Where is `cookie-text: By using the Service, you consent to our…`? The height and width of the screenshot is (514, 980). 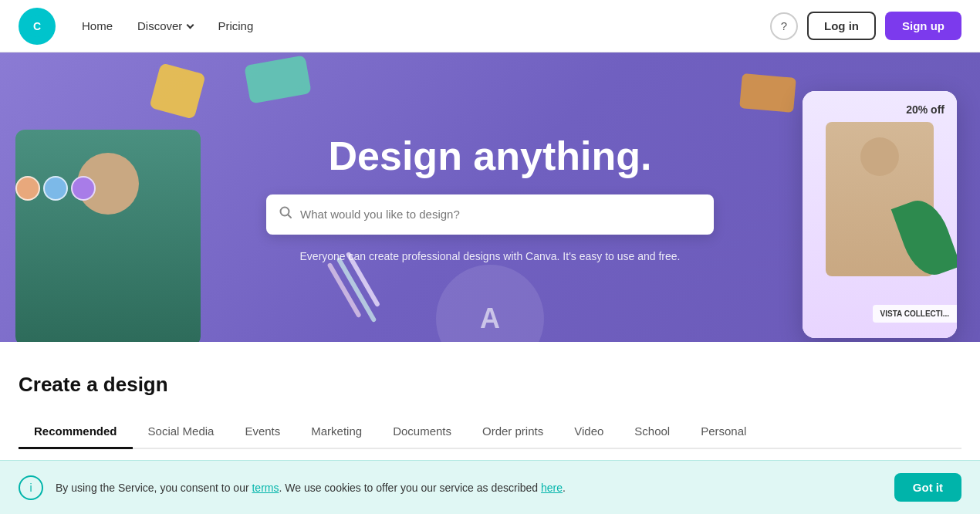
cookie-text: By using the Service, you consent to our… is located at coordinates (469, 488).